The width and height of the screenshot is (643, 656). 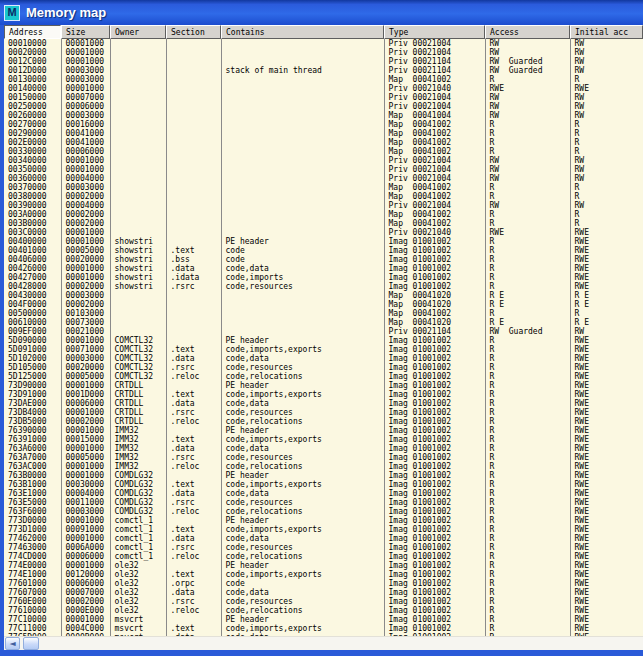 What do you see at coordinates (528, 206) in the screenshot?
I see `cell-access: RW` at bounding box center [528, 206].